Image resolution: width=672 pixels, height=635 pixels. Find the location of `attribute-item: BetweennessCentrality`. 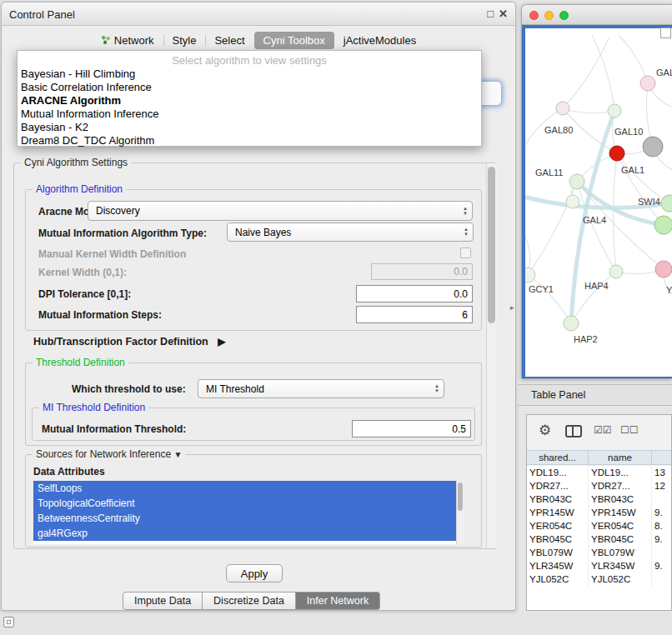

attribute-item: BetweennessCentrality is located at coordinates (245, 518).